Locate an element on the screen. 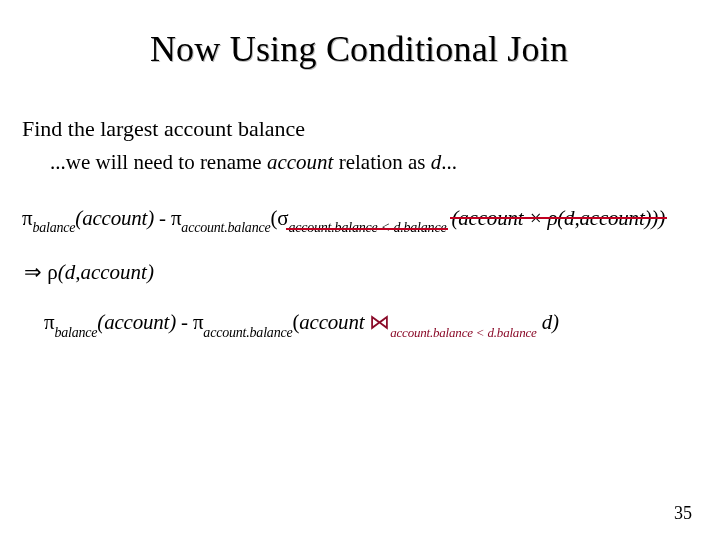 The image size is (720, 540). implies-symbol: ⇒ is located at coordinates (33, 272).